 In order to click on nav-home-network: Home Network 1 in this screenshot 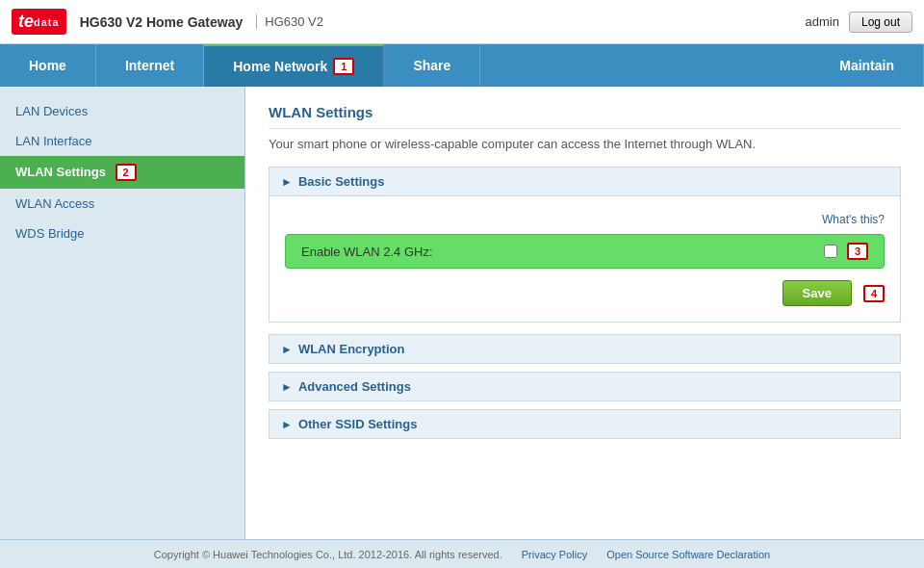, I will do `click(295, 65)`.